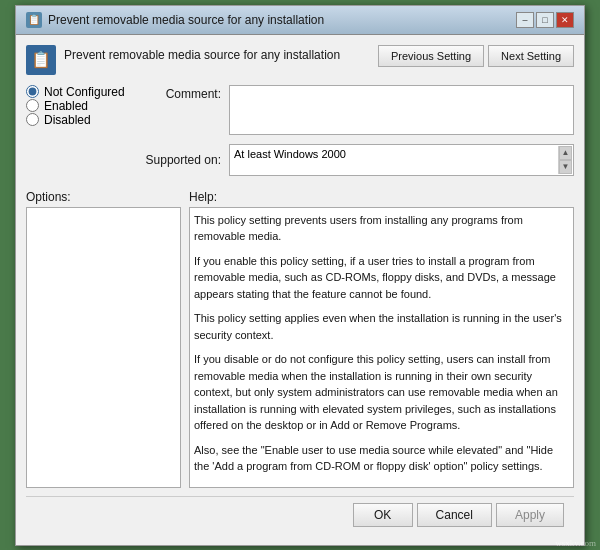  Describe the element at coordinates (78, 134) in the screenshot. I see `radio-group: Not Configured Enabled Disabled` at that location.